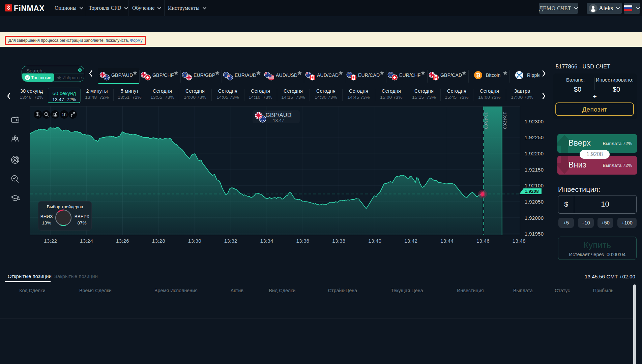 Image resolution: width=642 pixels, height=364 pixels. Describe the element at coordinates (505, 121) in the screenshot. I see `svg-text: 13:47:00` at that location.